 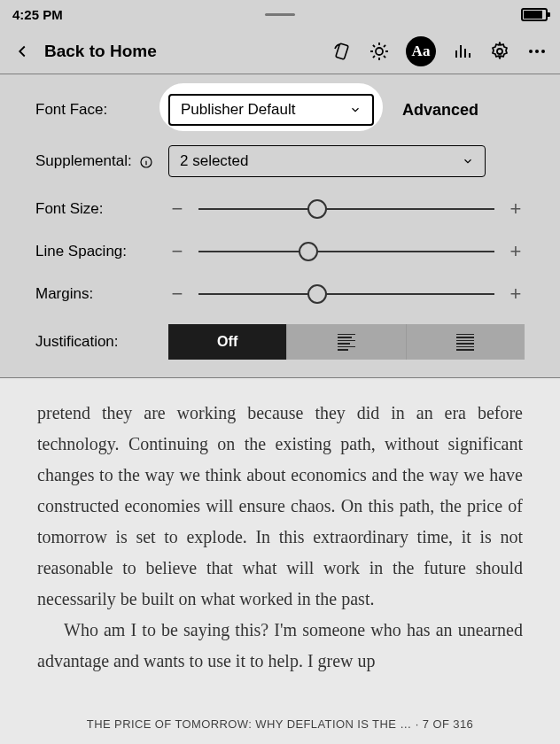 What do you see at coordinates (466, 342) in the screenshot?
I see `justification-full-button` at bounding box center [466, 342].